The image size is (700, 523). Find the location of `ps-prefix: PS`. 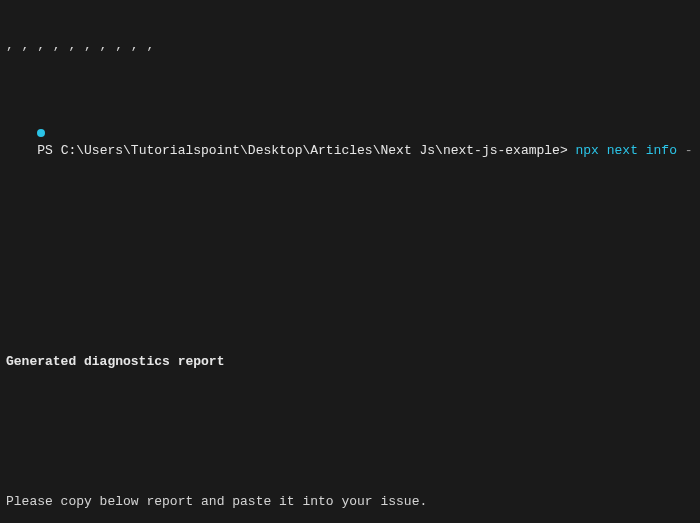

ps-prefix: PS is located at coordinates (48, 150).